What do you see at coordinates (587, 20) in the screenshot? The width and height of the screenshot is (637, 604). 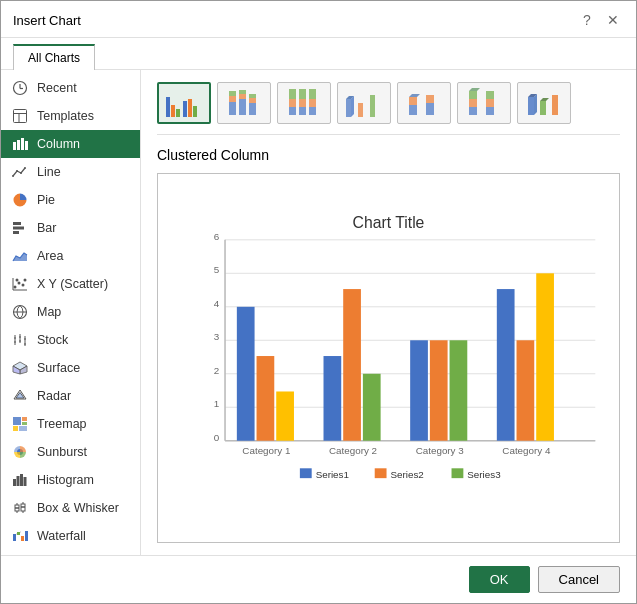 I see `help-button: ?` at bounding box center [587, 20].